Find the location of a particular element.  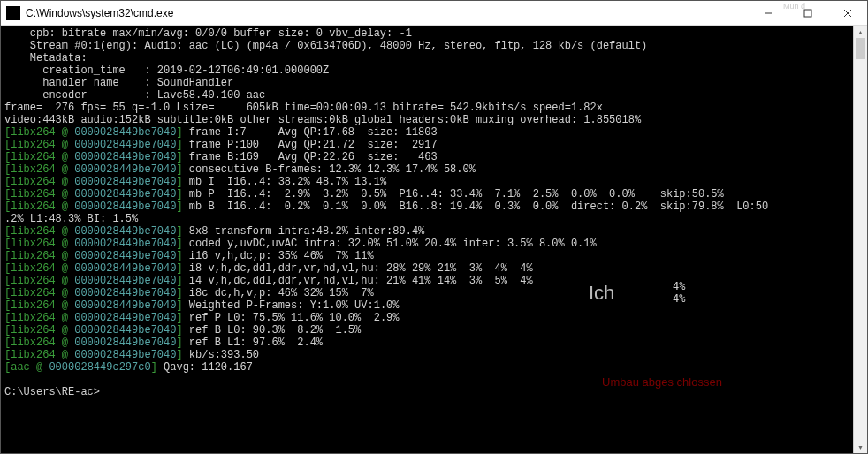

terminal-segment: frame= 276 fps= 55 q=-1.0 Lsize= 605kB t… is located at coordinates (304, 108).